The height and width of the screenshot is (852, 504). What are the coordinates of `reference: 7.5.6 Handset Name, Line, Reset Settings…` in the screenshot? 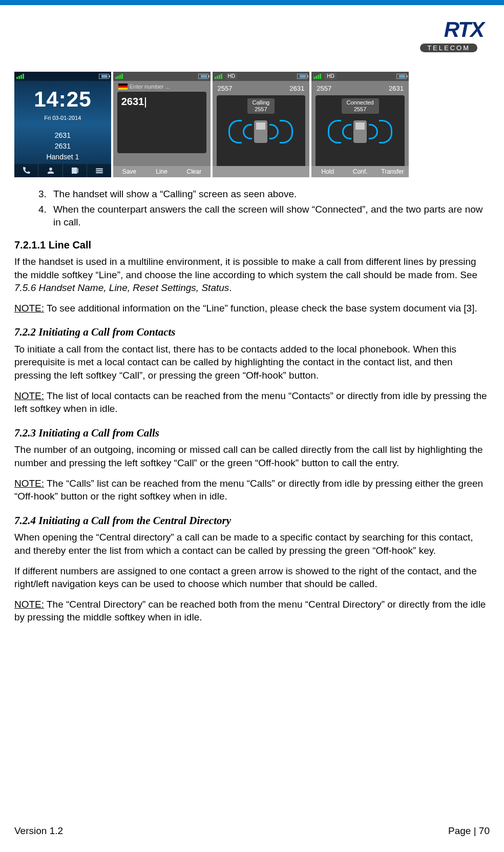 It's located at (122, 288).